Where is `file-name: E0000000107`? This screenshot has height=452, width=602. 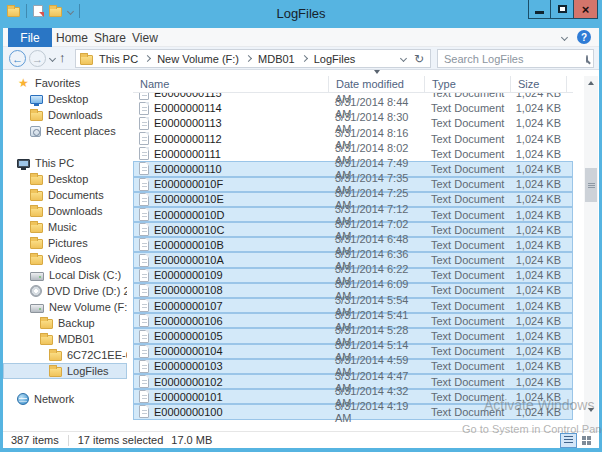 file-name: E0000000107 is located at coordinates (188, 306).